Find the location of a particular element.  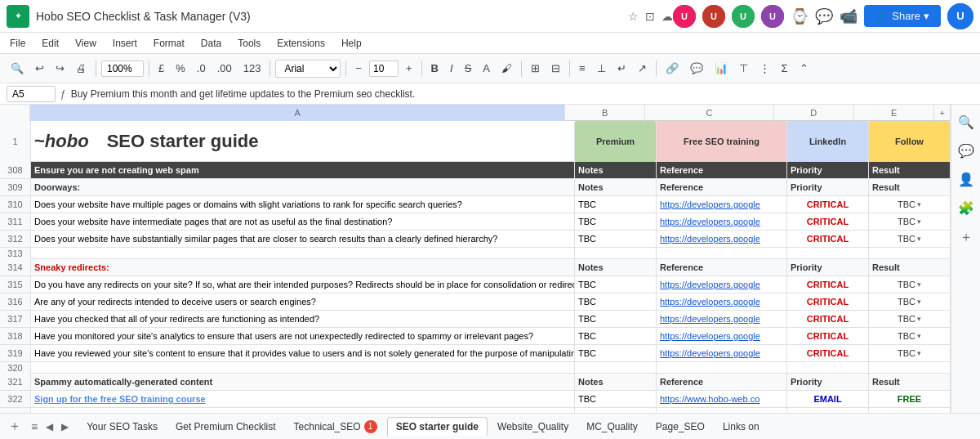

cell-312-e: TBC▾ is located at coordinates (910, 239).